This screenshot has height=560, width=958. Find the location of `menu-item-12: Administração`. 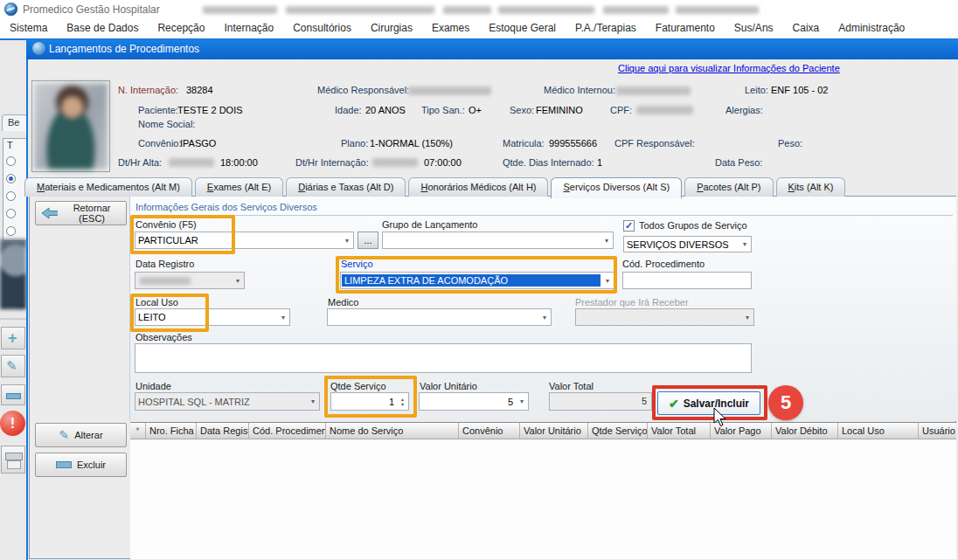

menu-item-12: Administração is located at coordinates (871, 28).